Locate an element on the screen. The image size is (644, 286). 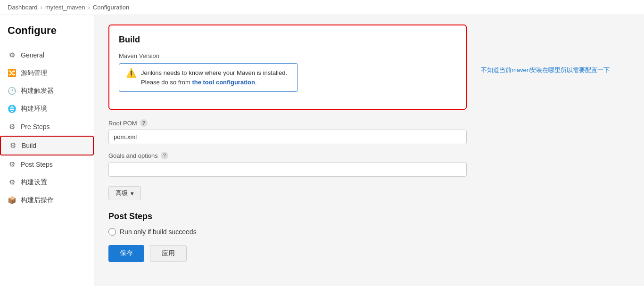
sidebar-item-general: ⚙ General is located at coordinates (47, 55).